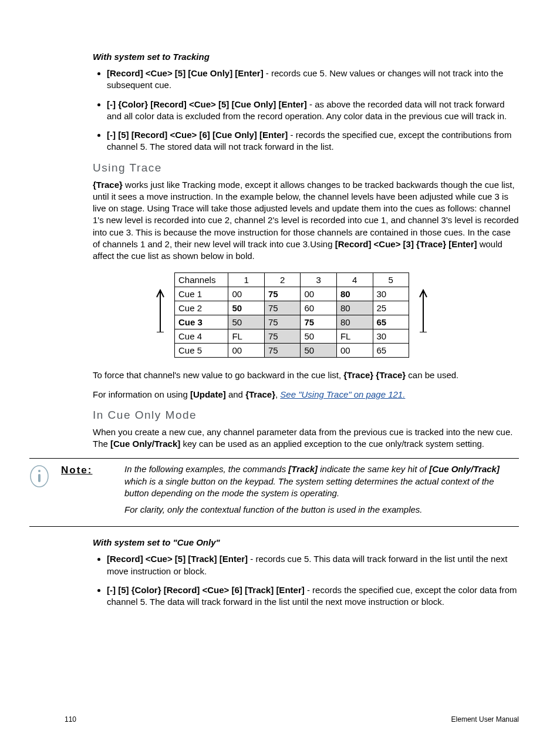  Describe the element at coordinates (283, 280) in the screenshot. I see `table-header-ch: 2` at that location.